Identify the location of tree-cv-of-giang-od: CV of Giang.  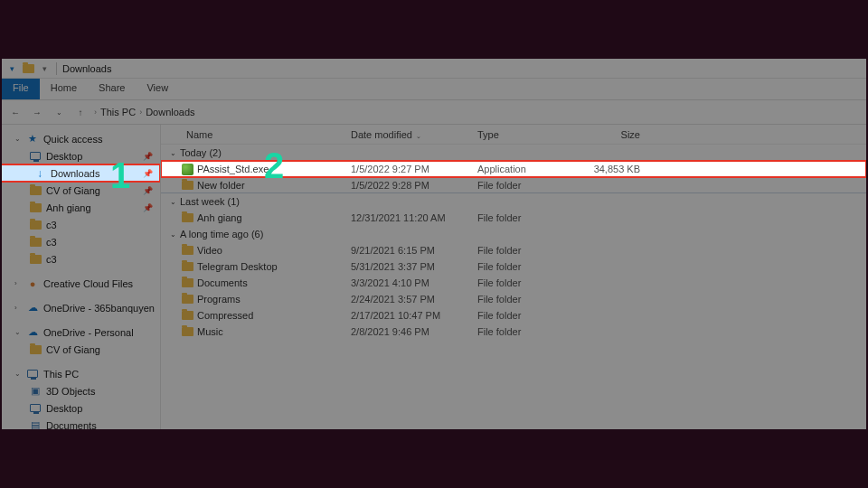
(81, 349).